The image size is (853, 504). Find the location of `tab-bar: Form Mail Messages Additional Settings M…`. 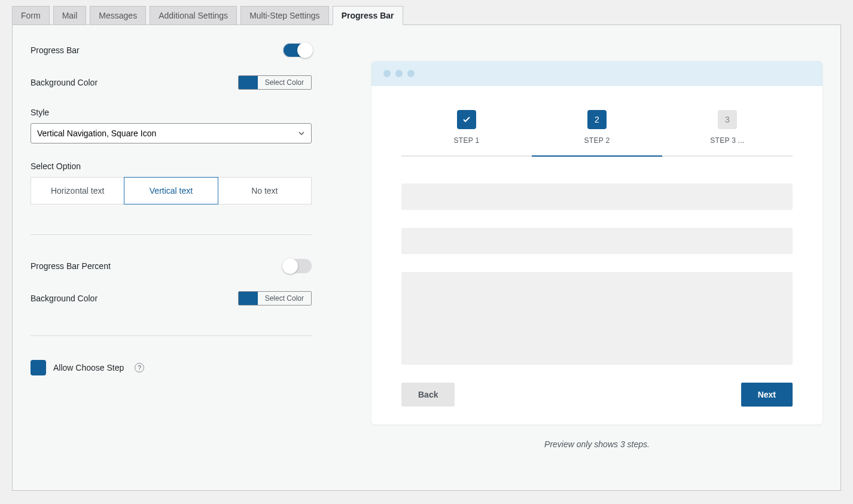

tab-bar: Form Mail Messages Additional Settings M… is located at coordinates (427, 16).